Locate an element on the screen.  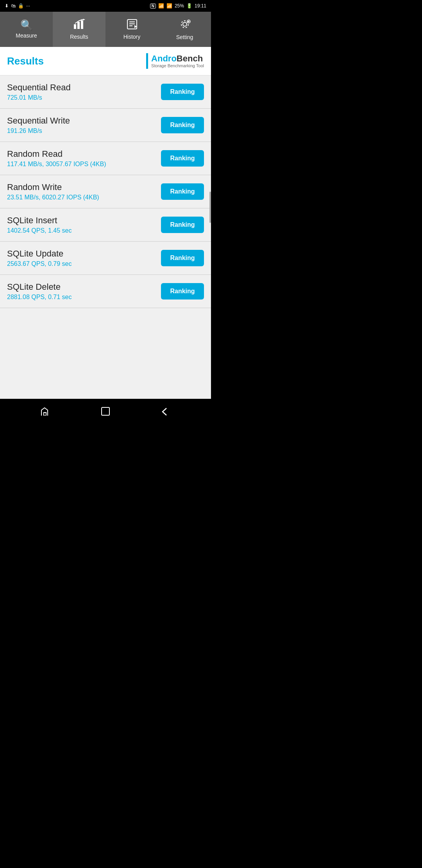
signal-icon: 📶 is located at coordinates (170, 6).